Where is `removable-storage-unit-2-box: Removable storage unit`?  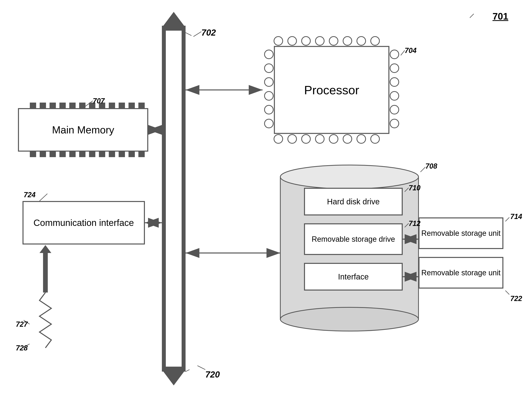 removable-storage-unit-2-box: Removable storage unit is located at coordinates (461, 273).